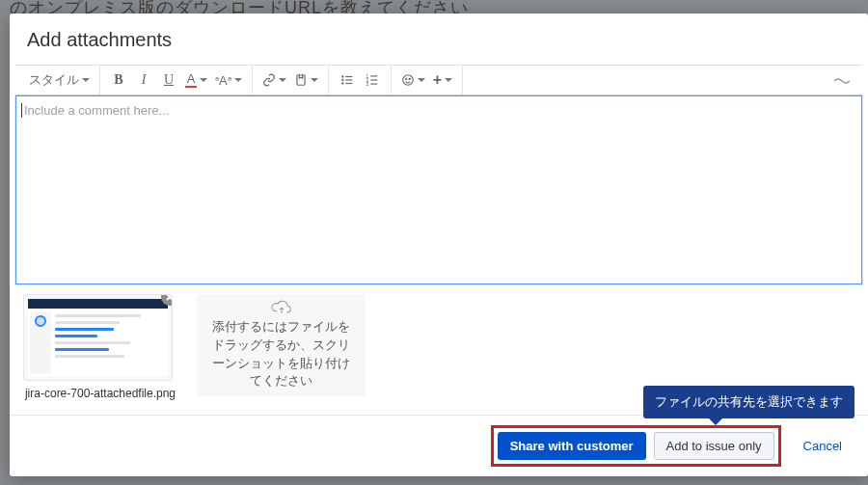  What do you see at coordinates (301, 80) in the screenshot?
I see `attachment-icon` at bounding box center [301, 80].